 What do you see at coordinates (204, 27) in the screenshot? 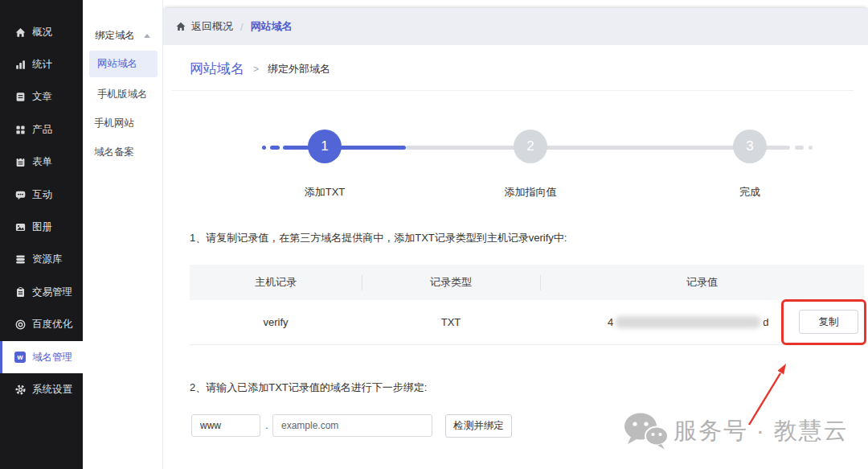
I see `breadcrumb-back-link: 返回概况` at bounding box center [204, 27].